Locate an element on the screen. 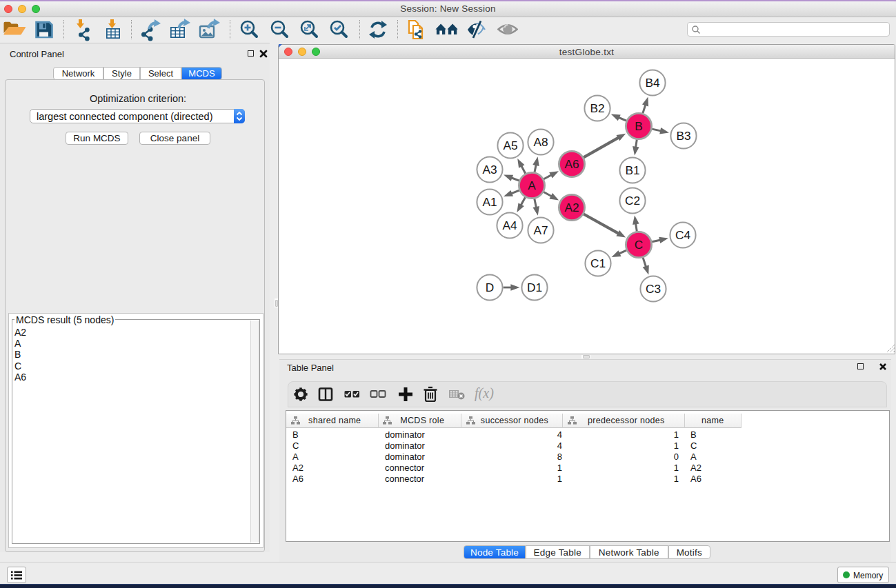 The width and height of the screenshot is (896, 588). svg-text: B2 is located at coordinates (597, 108).